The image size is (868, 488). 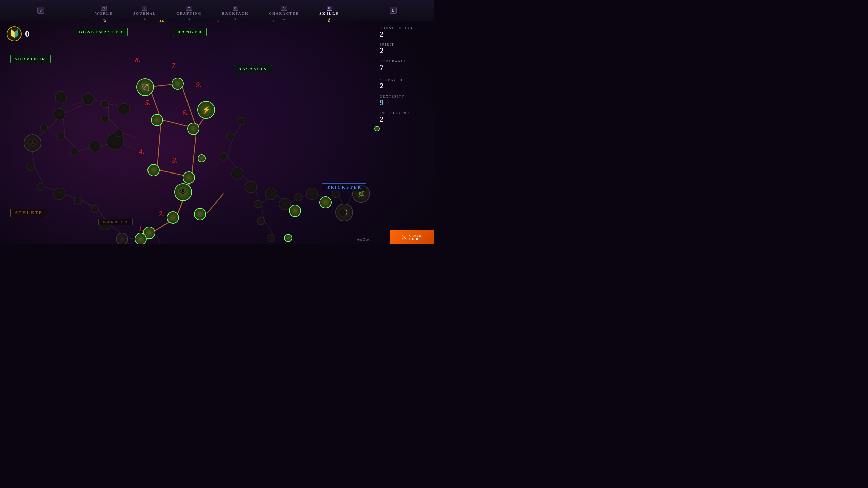 What do you see at coordinates (261, 221) in the screenshot?
I see `skill-node-r10` at bounding box center [261, 221].